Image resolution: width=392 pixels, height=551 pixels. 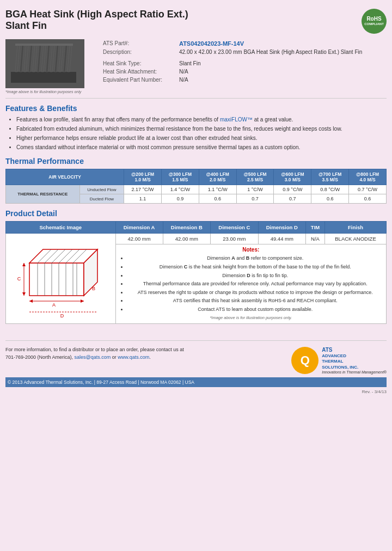 What do you see at coordinates (201, 138) in the screenshot?
I see `feature-item-3: Higher performance helps ensure reliable…` at bounding box center [201, 138].